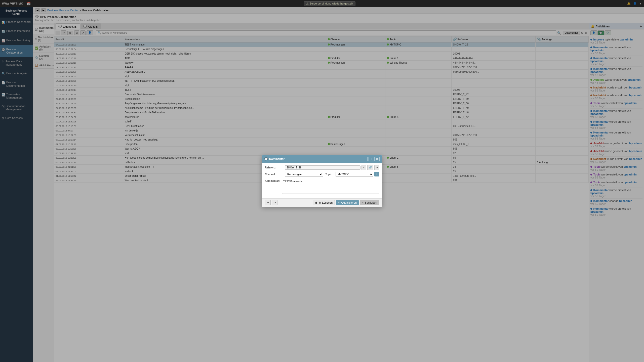 The width and height of the screenshot is (644, 362). What do you see at coordinates (331, 186) in the screenshot?
I see `modal-comment-textarea: TEST-Kommentar` at bounding box center [331, 186].